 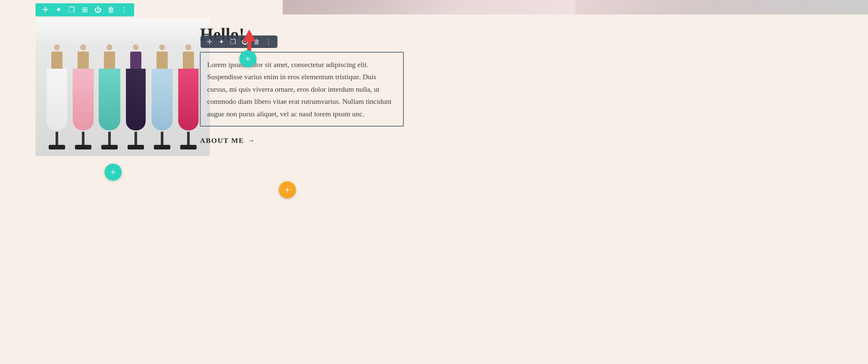 What do you see at coordinates (222, 141) in the screenshot?
I see `about-me-label: ABOUT ME` at bounding box center [222, 141].